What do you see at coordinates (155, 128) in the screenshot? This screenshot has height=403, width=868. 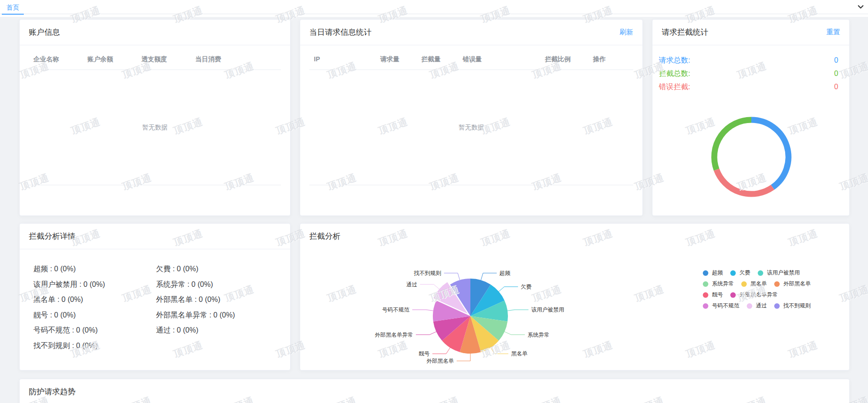 I see `account-empty-text: 暂无数据` at bounding box center [155, 128].